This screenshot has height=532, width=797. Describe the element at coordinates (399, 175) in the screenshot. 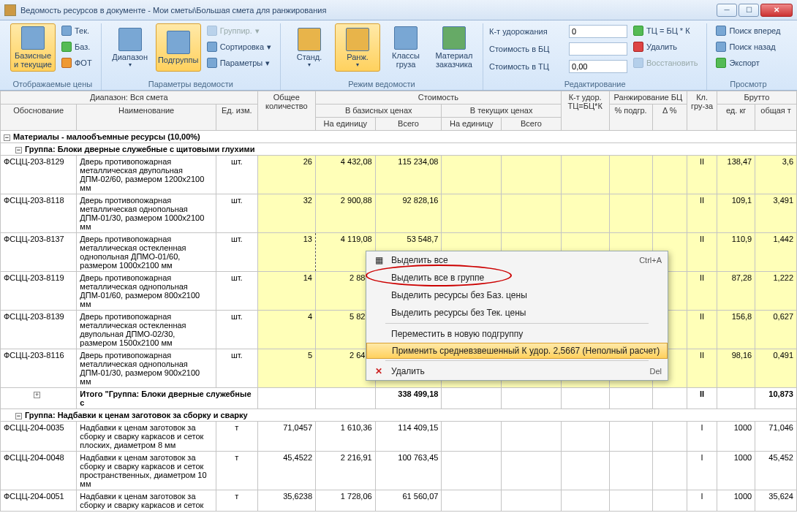

I see `table-row: ФСЦЦ-203-8129Дверь противопожарная метал…` at that location.